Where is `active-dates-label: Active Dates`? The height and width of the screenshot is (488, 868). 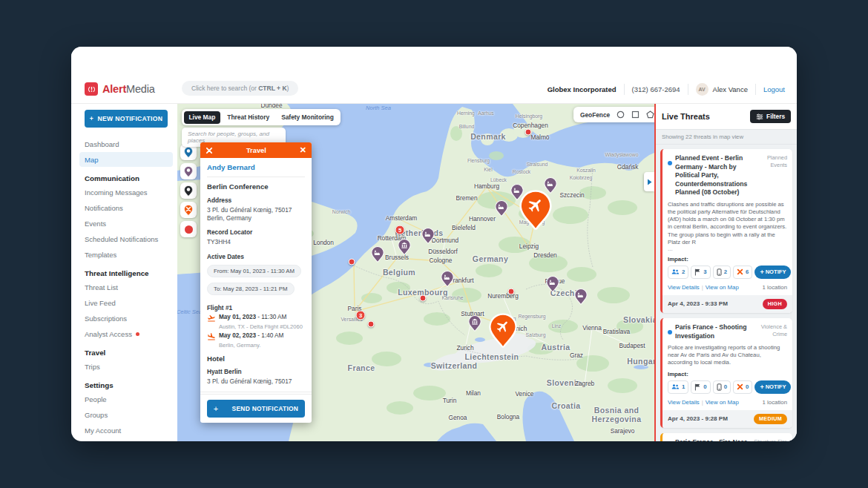
active-dates-label: Active Dates is located at coordinates (256, 257).